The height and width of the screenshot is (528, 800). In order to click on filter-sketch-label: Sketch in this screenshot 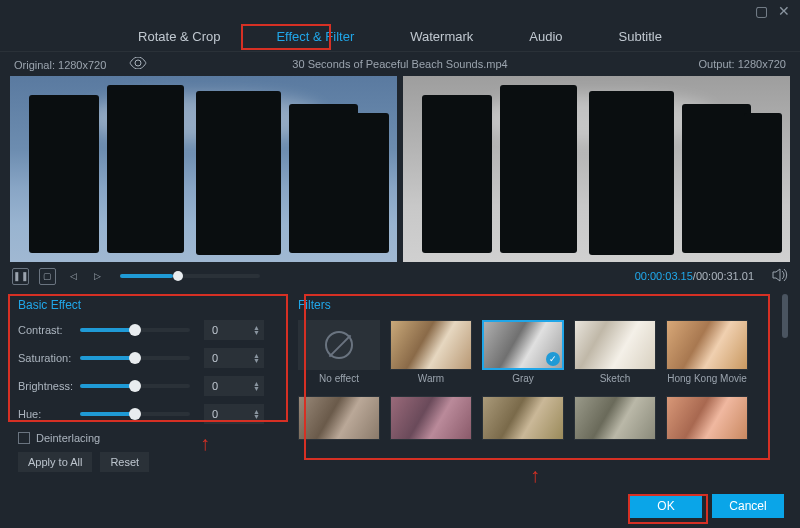, I will do `click(616, 378)`.